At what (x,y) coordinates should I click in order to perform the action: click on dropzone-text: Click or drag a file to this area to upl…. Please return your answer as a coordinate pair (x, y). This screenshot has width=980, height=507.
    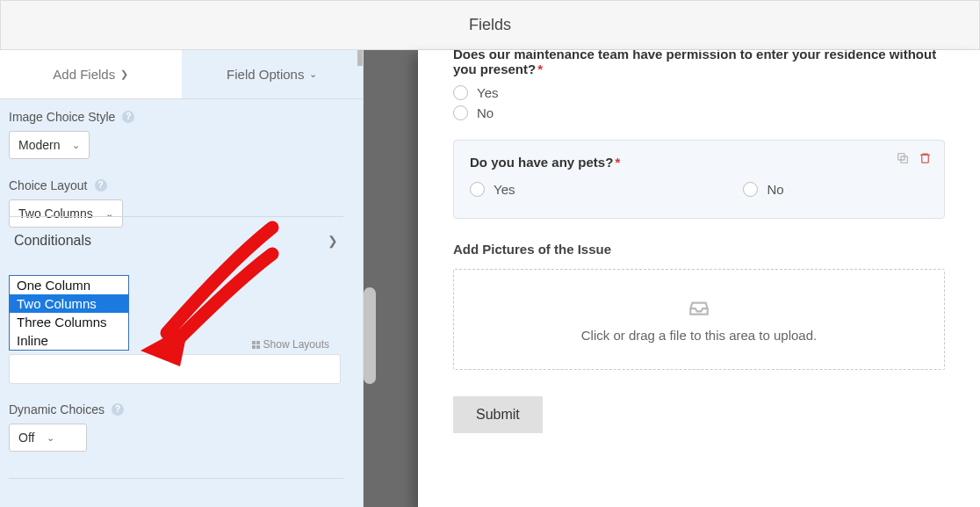
    Looking at the image, I should click on (699, 336).